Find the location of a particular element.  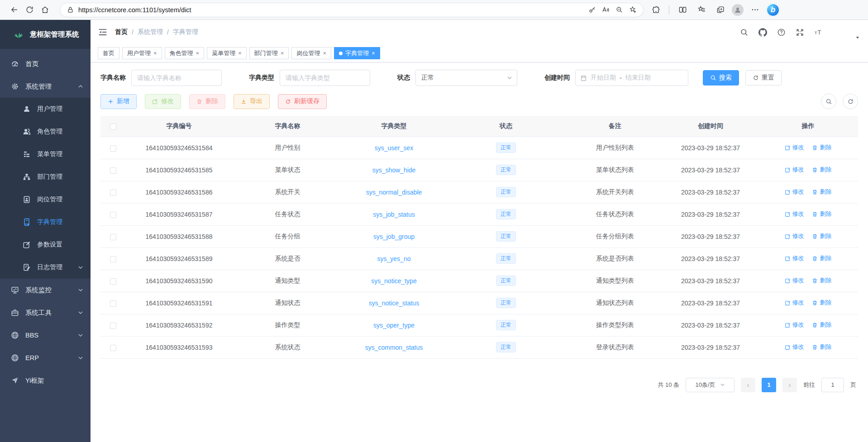

view-tab: 用户管理 × is located at coordinates (142, 53).